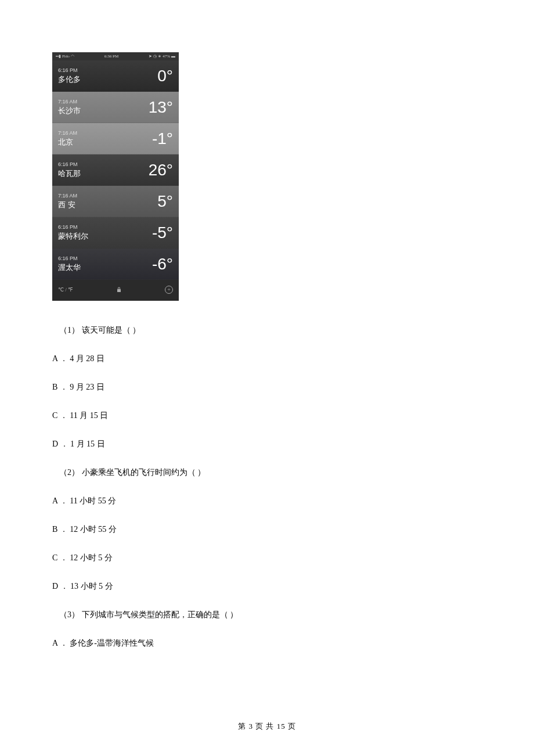 This screenshot has width=534, height=756. What do you see at coordinates (66, 56) in the screenshot?
I see `carrier-label: Fido` at bounding box center [66, 56].